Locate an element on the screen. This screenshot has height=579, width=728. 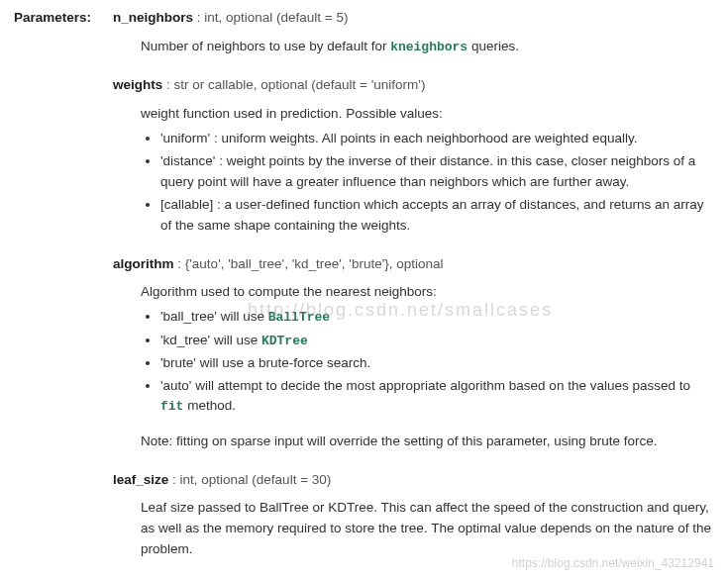
opt-text: 'auto' will attempt to decide the most a… is located at coordinates (426, 386).